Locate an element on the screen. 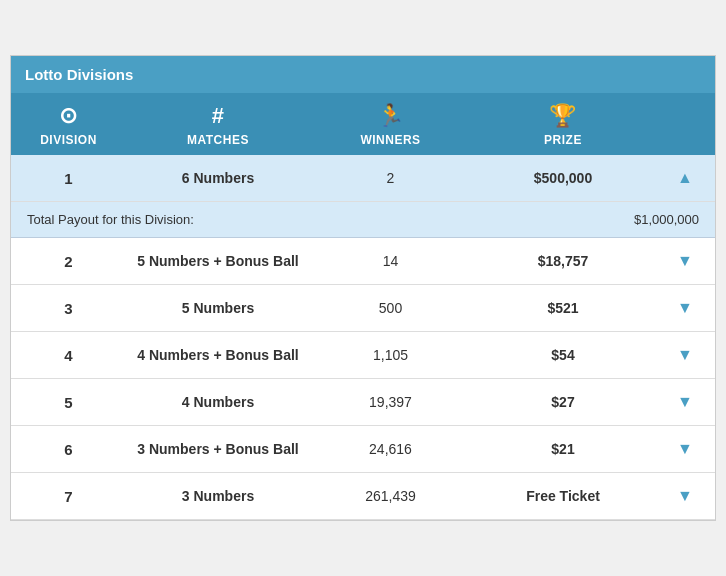  winners-header: 🏃 WINNERS is located at coordinates (390, 124).